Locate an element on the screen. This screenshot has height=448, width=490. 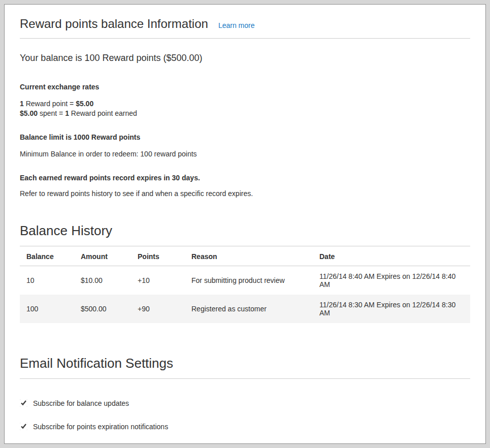
cell-balance: 100 is located at coordinates (47, 309).